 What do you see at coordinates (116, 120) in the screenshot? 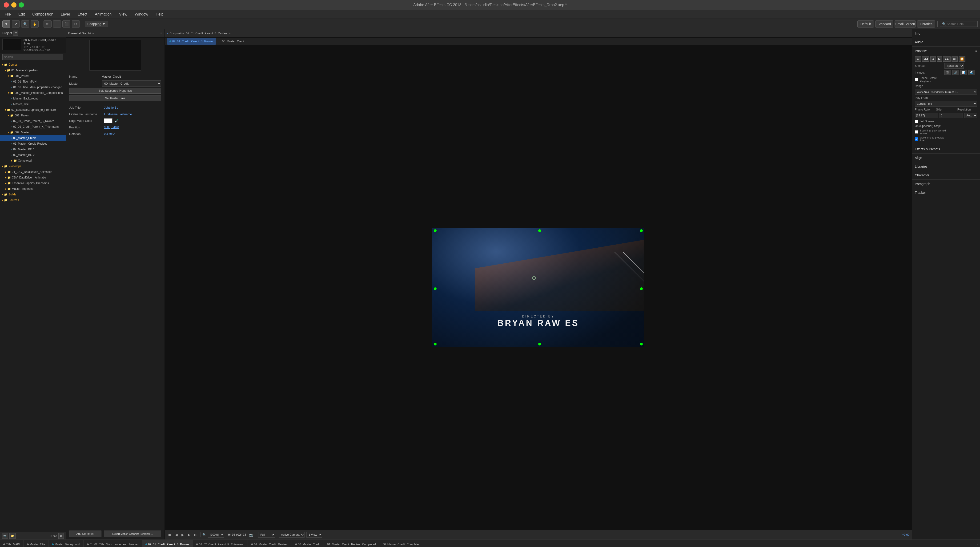
I see `eg-eyedropper-icon: 💉` at bounding box center [116, 120].